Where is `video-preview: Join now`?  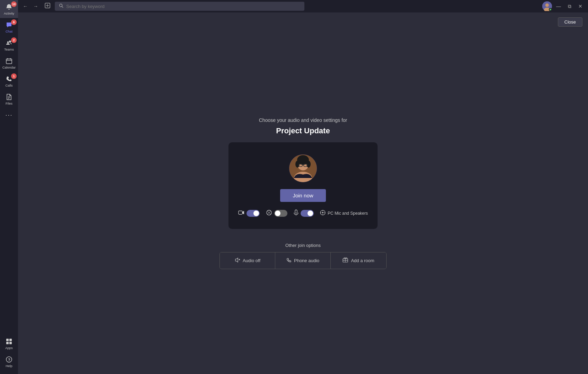
video-preview: Join now is located at coordinates (303, 186).